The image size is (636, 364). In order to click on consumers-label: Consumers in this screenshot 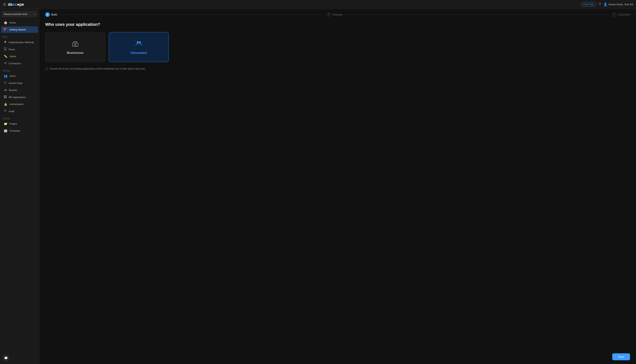, I will do `click(139, 53)`.